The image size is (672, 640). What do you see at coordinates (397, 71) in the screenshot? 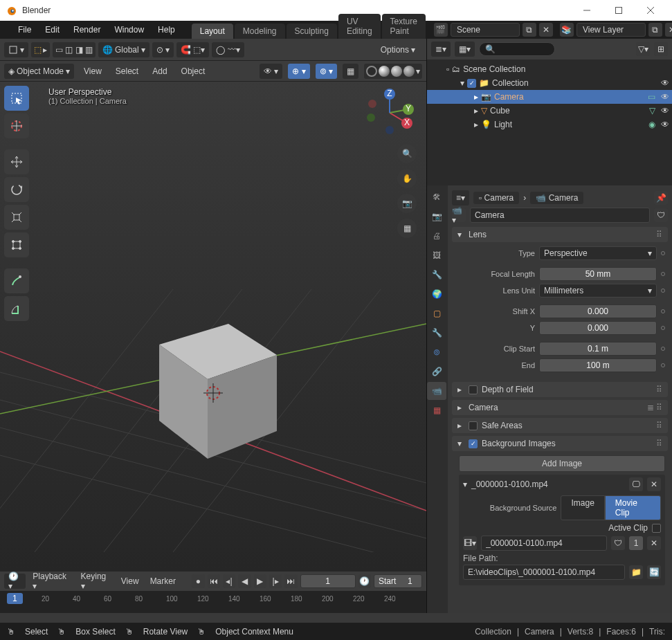
I see `matprev-shading` at bounding box center [397, 71].